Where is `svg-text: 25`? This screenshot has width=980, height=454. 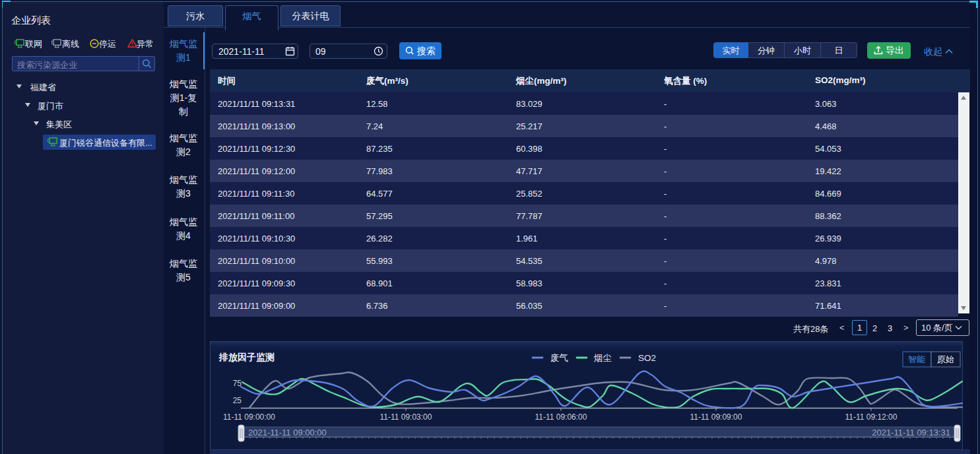
svg-text: 25 is located at coordinates (238, 401).